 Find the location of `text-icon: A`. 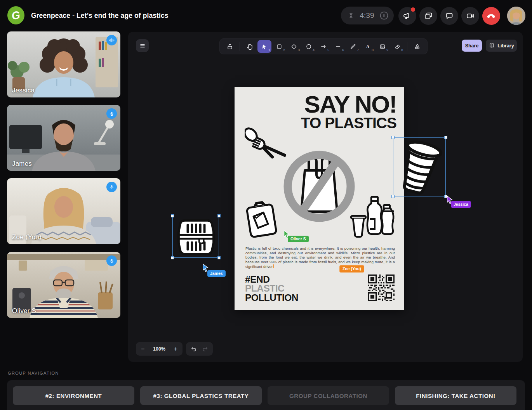

text-icon: A is located at coordinates (368, 47).